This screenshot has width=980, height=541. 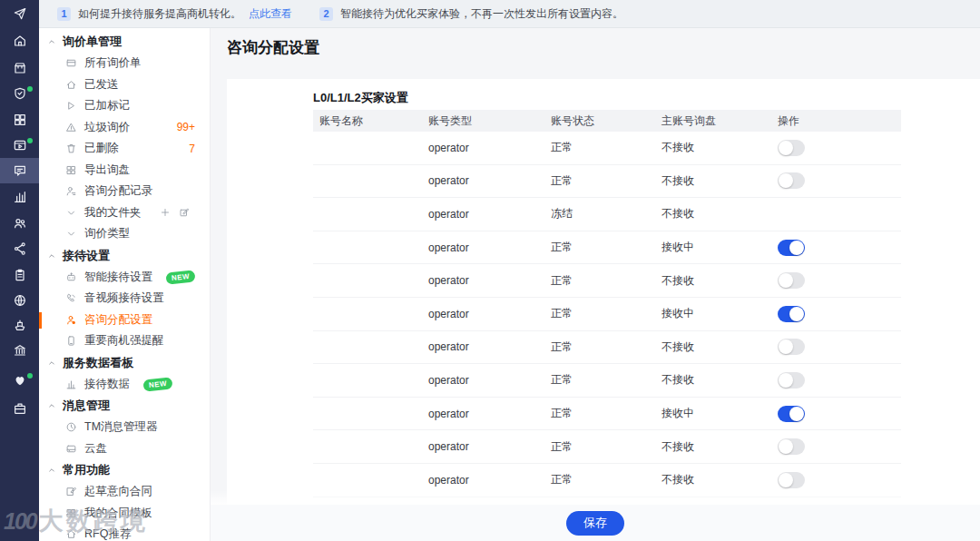 What do you see at coordinates (124, 385) in the screenshot?
I see `sidebar-item: 接待数据NEW` at bounding box center [124, 385].